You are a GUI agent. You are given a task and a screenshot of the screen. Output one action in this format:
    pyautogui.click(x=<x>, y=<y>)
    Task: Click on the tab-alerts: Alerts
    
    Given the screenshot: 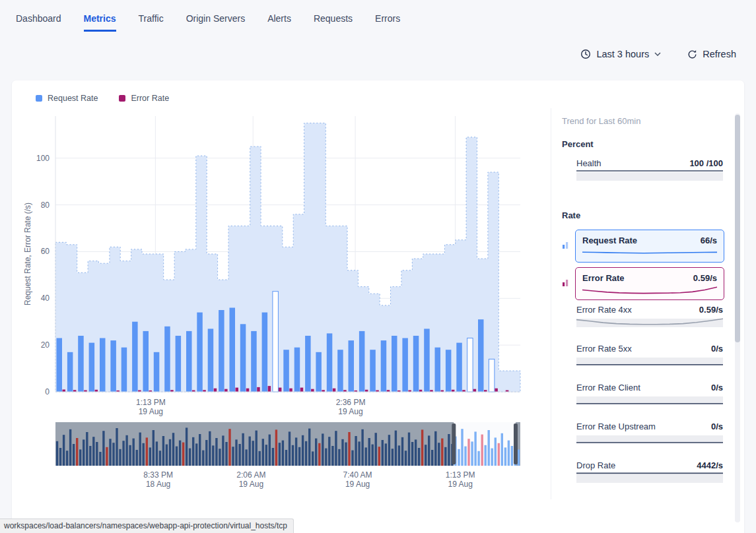 What is the action you would take?
    pyautogui.click(x=279, y=22)
    